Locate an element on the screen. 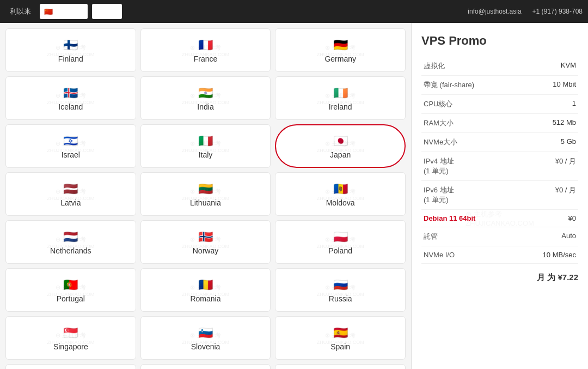  country-flag: 🇩🇪 is located at coordinates (341, 45).